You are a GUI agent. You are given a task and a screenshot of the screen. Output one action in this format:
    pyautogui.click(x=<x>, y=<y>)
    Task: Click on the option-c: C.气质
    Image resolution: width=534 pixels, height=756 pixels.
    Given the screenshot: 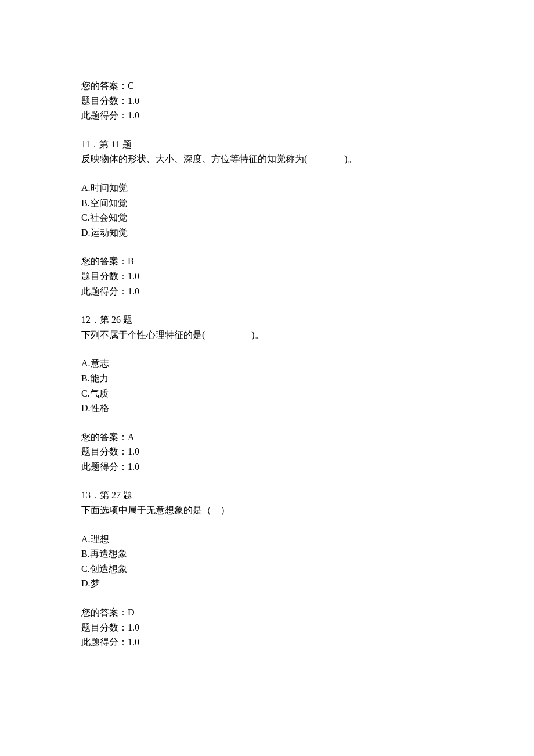 What is the action you would take?
    pyautogui.click(x=267, y=394)
    